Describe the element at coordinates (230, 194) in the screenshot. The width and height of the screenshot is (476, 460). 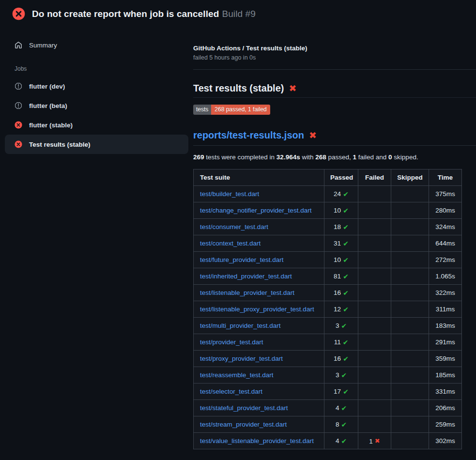
I see `suite-link: test/builder_test.dart` at that location.